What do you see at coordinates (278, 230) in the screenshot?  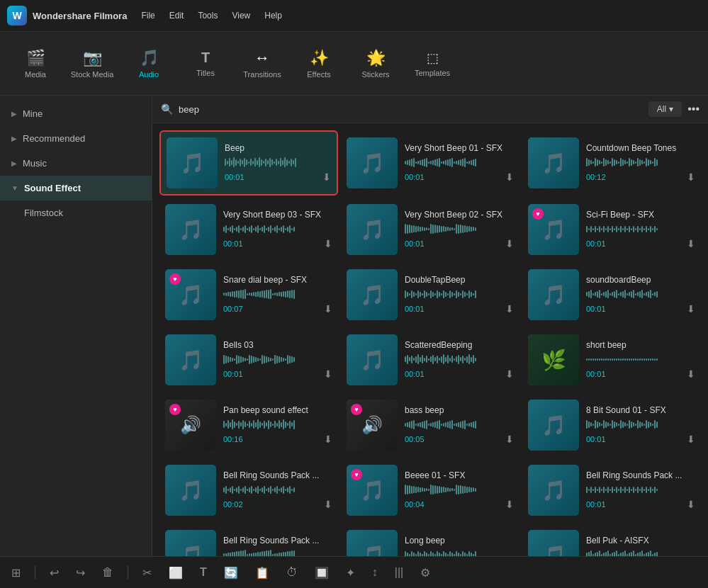 I see `item-info: Very Short Beep 03 - SFX 00:01 ⬇` at bounding box center [278, 230].